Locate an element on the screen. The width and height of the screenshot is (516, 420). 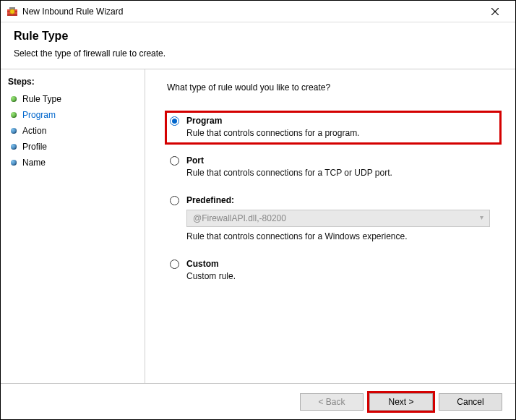
radio-predefined is located at coordinates (175, 201).